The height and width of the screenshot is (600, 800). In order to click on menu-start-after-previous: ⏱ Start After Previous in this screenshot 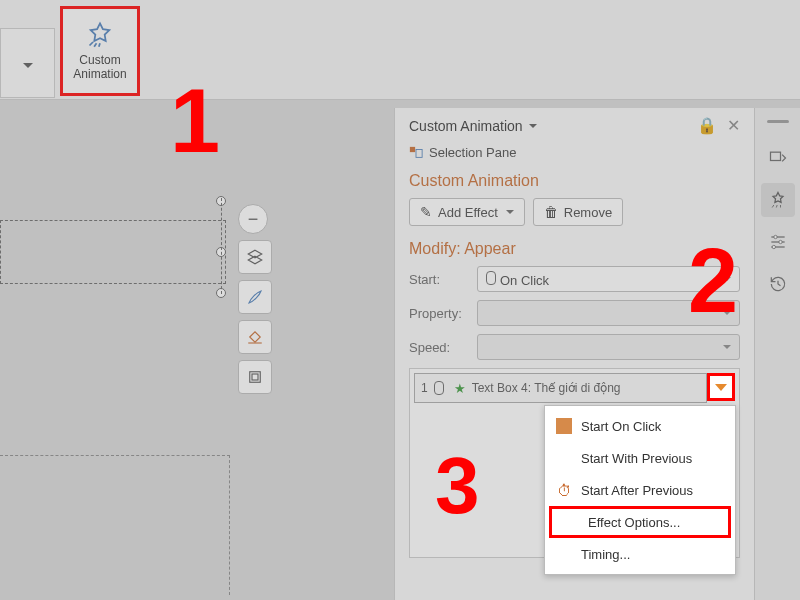, I will do `click(640, 490)`.